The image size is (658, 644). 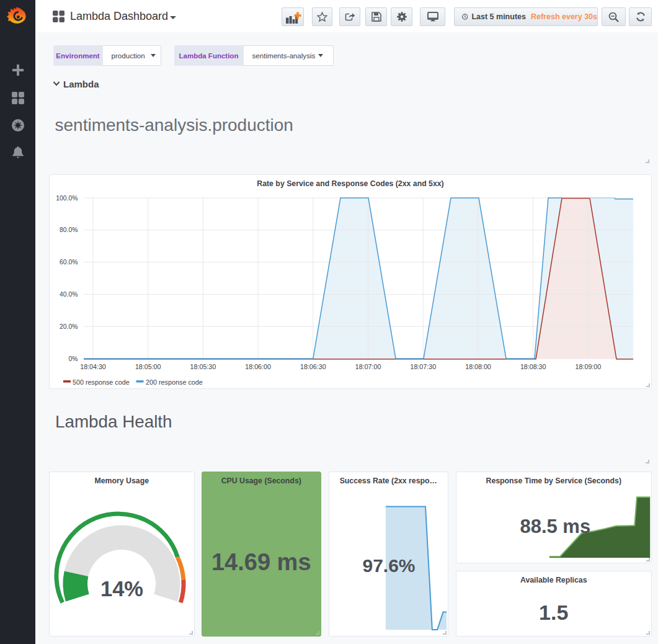 What do you see at coordinates (203, 367) in the screenshot?
I see `svg-text: 18:05:30` at bounding box center [203, 367].